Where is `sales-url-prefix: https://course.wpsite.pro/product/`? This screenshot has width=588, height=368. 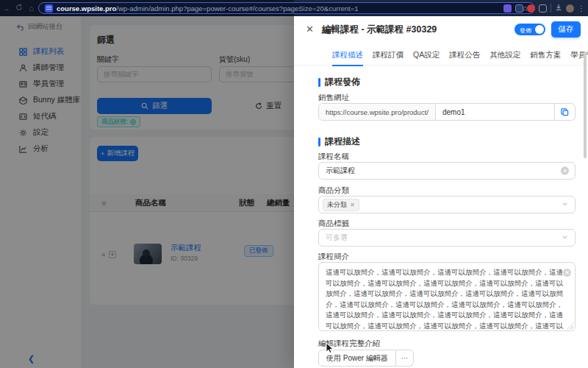 sales-url-prefix: https://course.wpsite.pro/product/ is located at coordinates (378, 112).